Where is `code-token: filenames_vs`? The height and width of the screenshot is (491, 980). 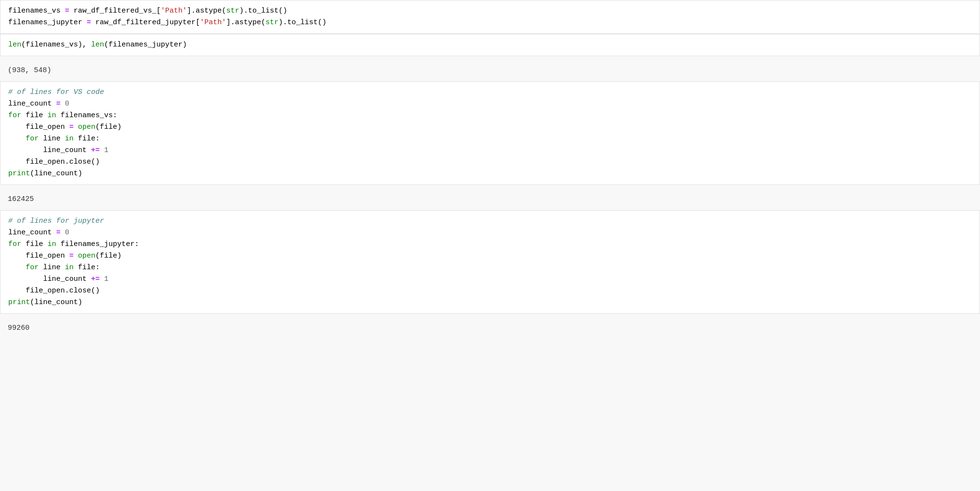 code-token: filenames_vs is located at coordinates (34, 11).